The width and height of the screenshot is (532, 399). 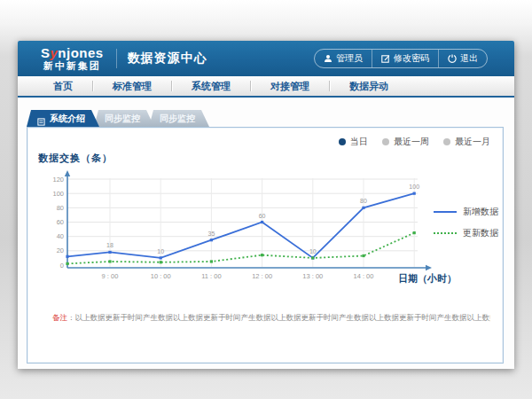 I want to click on change-password-button: 修改密码, so click(x=404, y=59).